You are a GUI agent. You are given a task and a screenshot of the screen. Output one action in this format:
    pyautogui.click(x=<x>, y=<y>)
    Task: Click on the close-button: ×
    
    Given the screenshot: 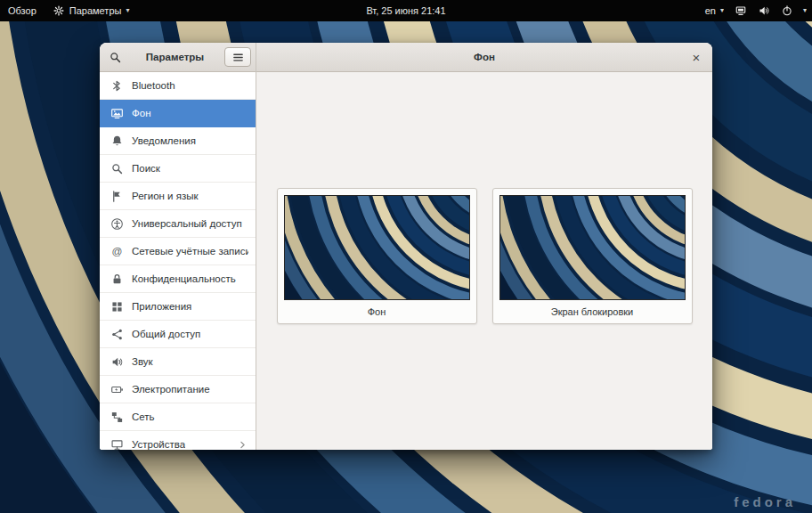 What is the action you would take?
    pyautogui.click(x=696, y=57)
    